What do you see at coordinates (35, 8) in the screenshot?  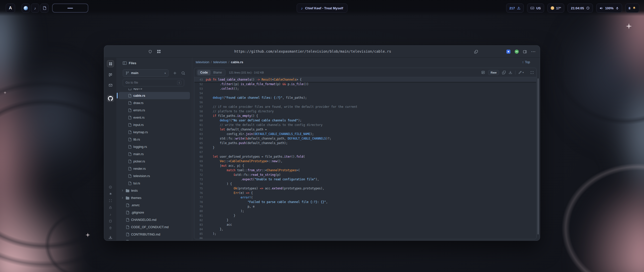 I see `music-button: ♪` at bounding box center [35, 8].